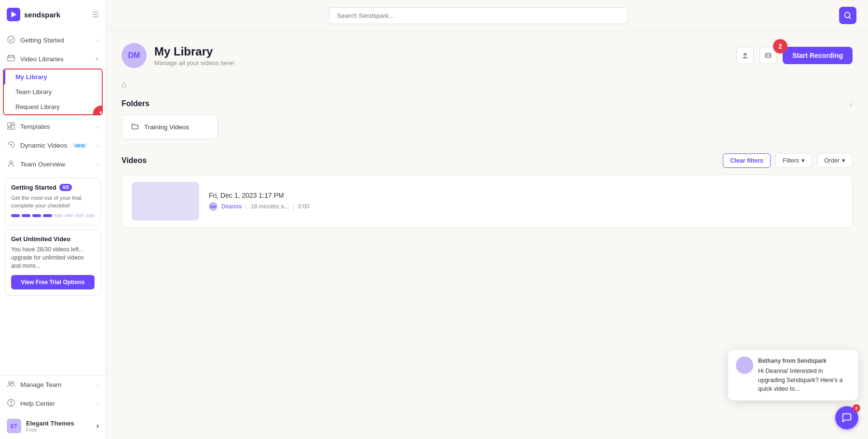 Image resolution: width=868 pixels, height=439 pixels. What do you see at coordinates (53, 164) in the screenshot?
I see `sidebar-item-team-overview: Team Overview ›` at bounding box center [53, 164].